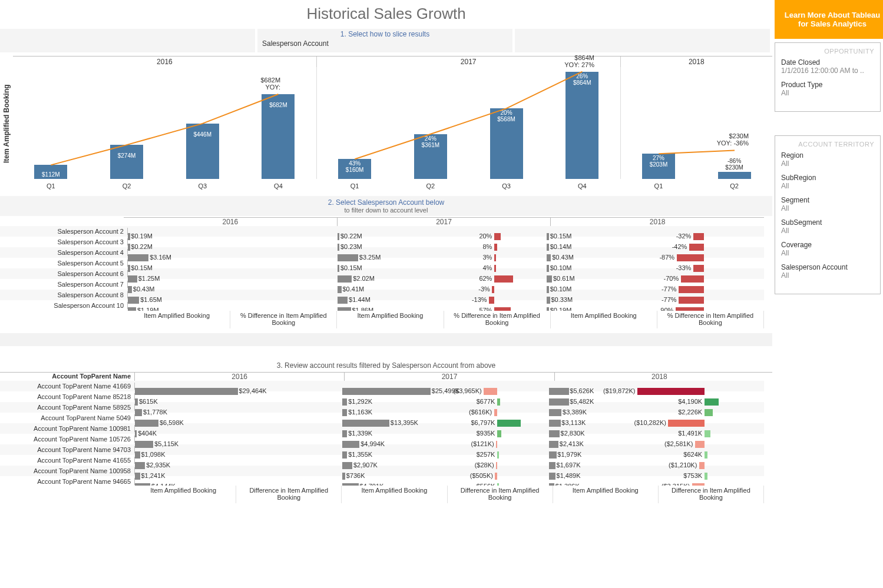 Image resolution: width=883 pixels, height=588 pixels. I want to click on account-row: Account TopParent Name 94665$4,144K$4,70…, so click(382, 481).